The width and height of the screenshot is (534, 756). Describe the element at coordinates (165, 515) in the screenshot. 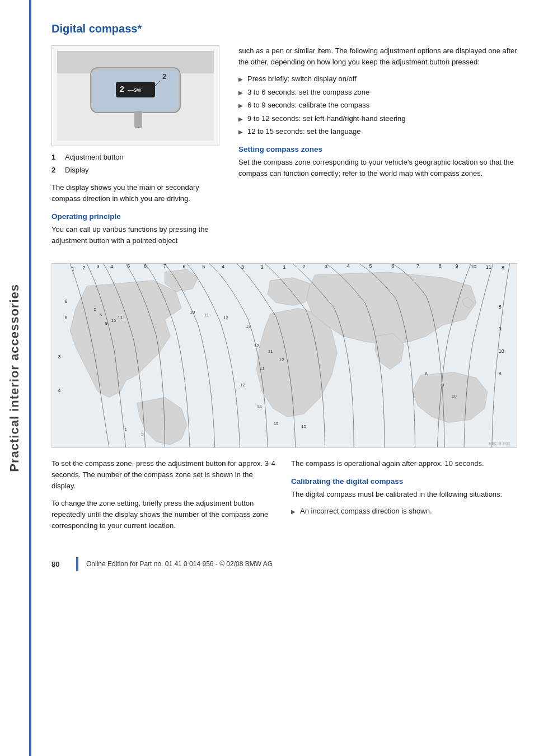

I see `bottom-left-text2: To change the zone setting, briefly pres…` at that location.